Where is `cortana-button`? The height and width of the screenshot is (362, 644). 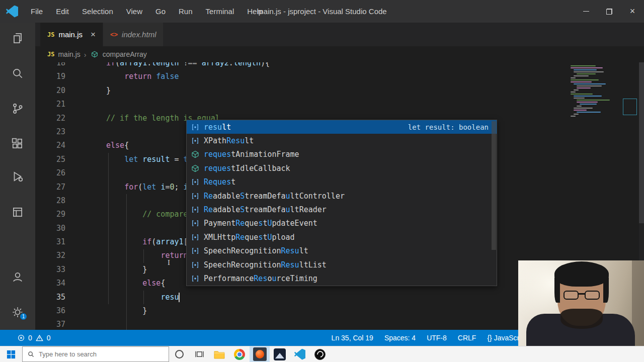 cortana-button is located at coordinates (179, 354).